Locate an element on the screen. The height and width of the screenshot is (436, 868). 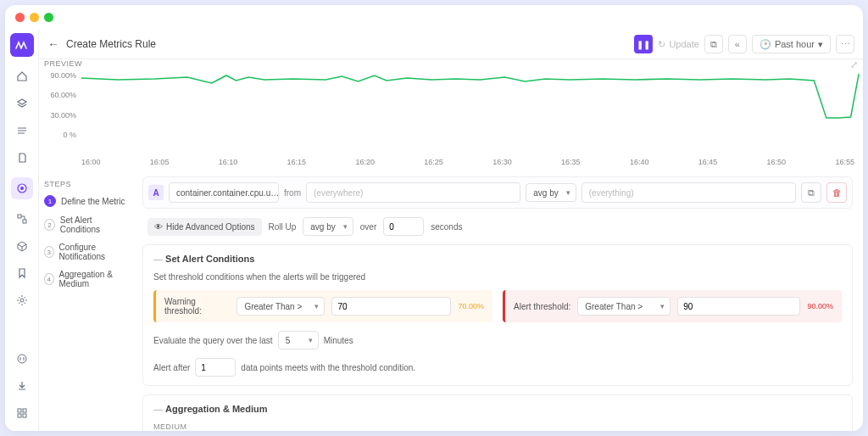
after-value-input is located at coordinates (215, 367).